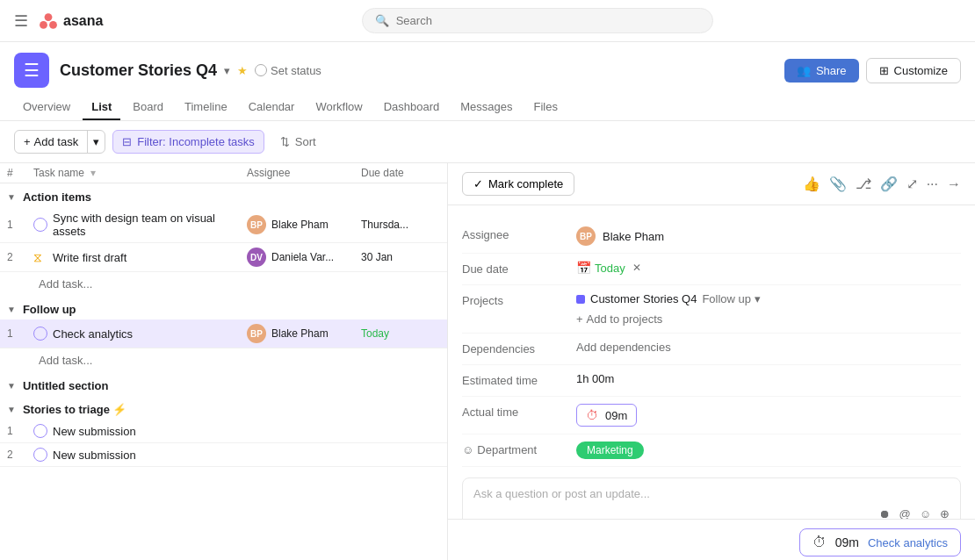 The image size is (975, 560). What do you see at coordinates (769, 450) in the screenshot?
I see `dept-value: Marketing` at bounding box center [769, 450].